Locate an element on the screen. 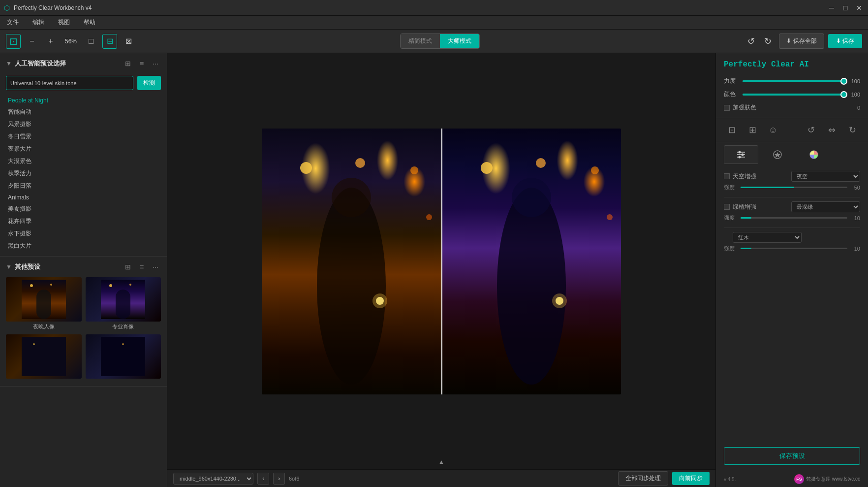 The image size is (868, 487). transform-tool-btn: ⊞ is located at coordinates (752, 130).